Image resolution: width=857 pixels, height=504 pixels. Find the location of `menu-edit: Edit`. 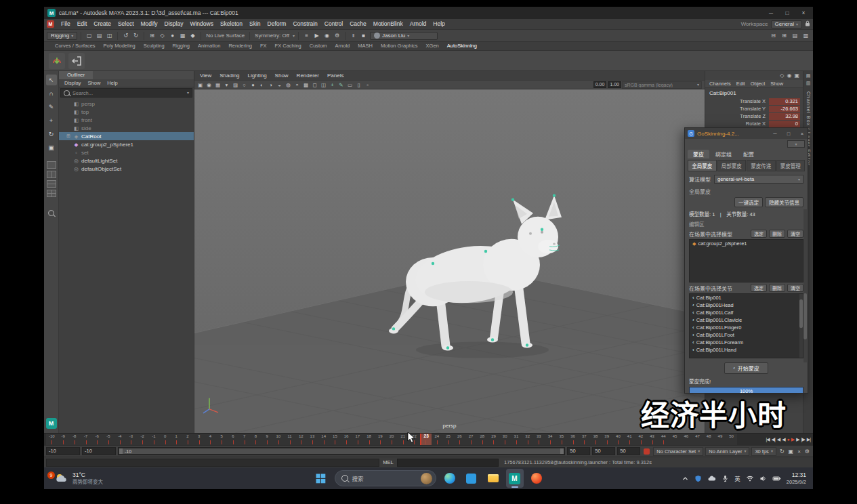

menu-edit: Edit is located at coordinates (83, 24).